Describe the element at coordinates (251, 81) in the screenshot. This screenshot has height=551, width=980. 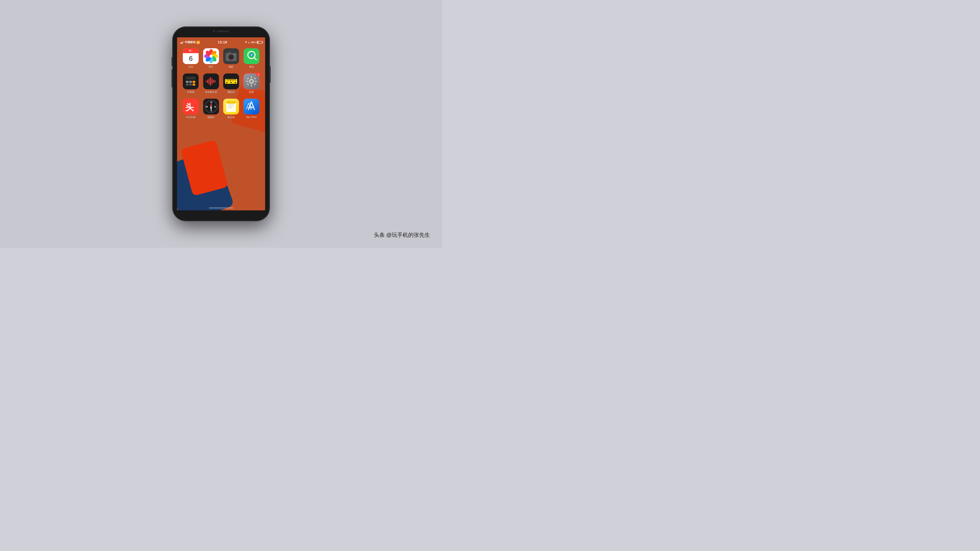
I see `app-icon-wrapper-settings: 1` at that location.